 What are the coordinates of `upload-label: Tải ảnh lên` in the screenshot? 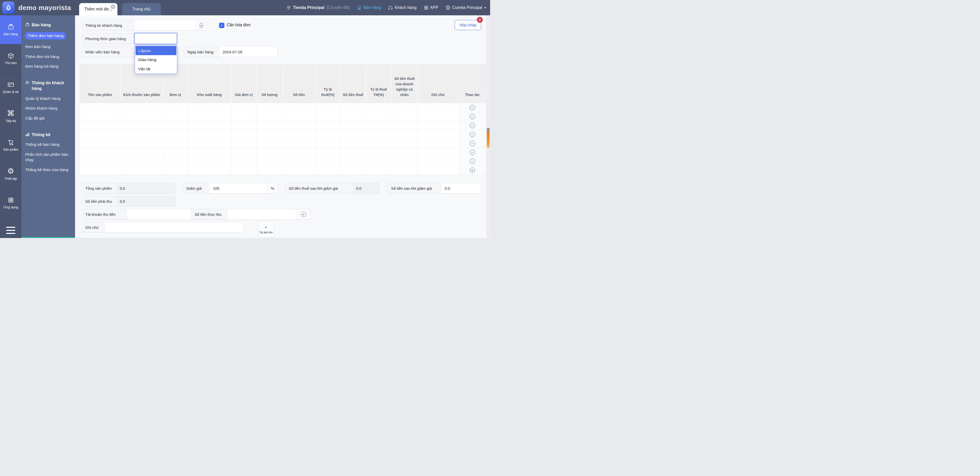 It's located at (266, 232).